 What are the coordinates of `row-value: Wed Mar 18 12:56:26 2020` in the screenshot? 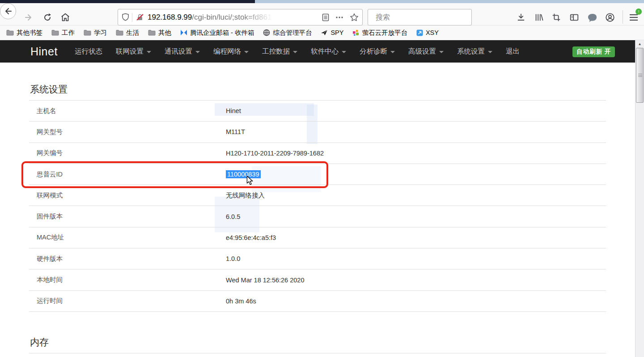 It's located at (265, 280).